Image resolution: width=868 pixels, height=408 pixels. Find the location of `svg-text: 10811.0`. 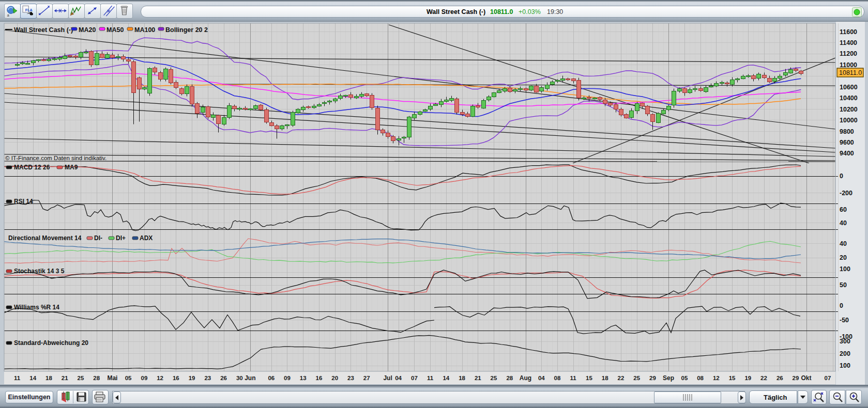

svg-text: 10811.0 is located at coordinates (850, 73).